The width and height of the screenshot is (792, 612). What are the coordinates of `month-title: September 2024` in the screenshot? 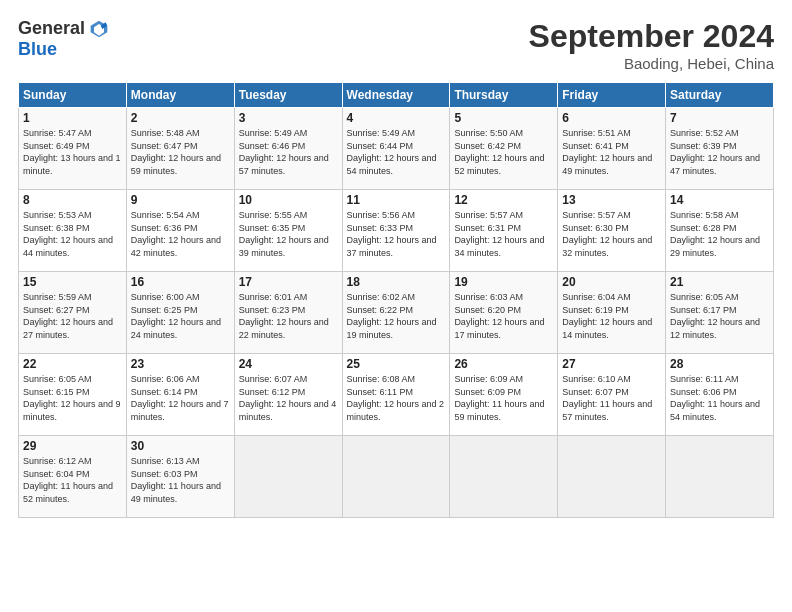 It's located at (652, 36).